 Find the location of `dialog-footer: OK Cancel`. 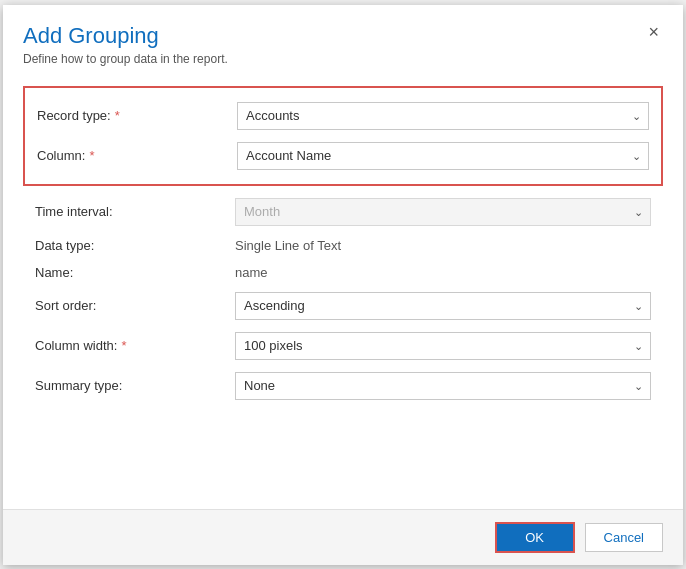

dialog-footer: OK Cancel is located at coordinates (343, 537).